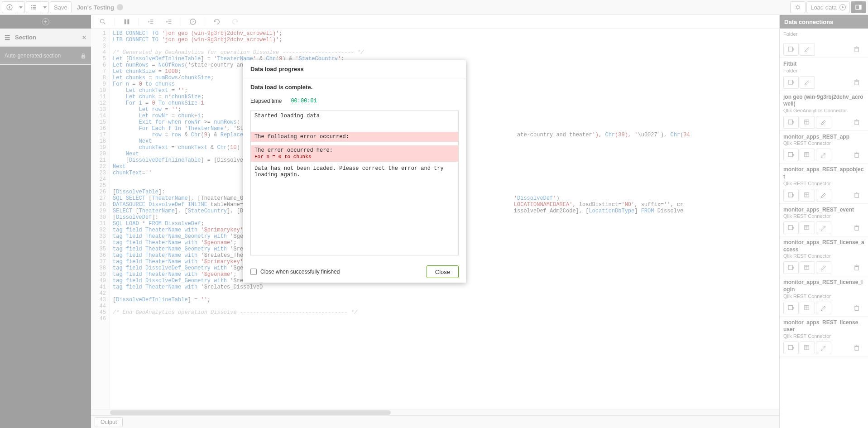  Describe the element at coordinates (61, 7) in the screenshot. I see `save-button: Save` at that location.